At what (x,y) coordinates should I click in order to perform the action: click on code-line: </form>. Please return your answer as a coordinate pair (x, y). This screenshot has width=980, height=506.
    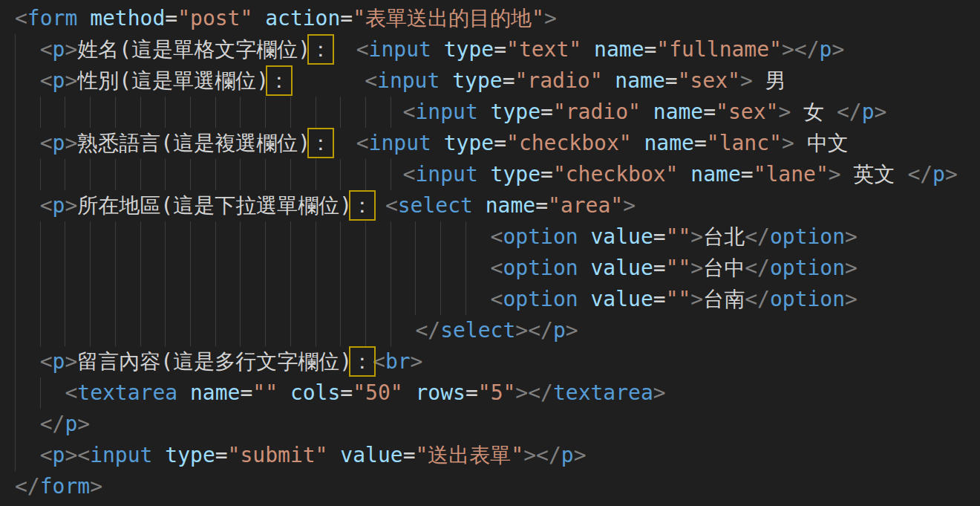
    Looking at the image, I should click on (497, 487).